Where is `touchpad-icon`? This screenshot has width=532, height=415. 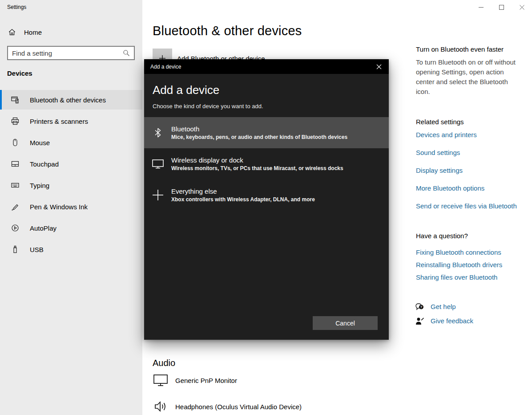
touchpad-icon is located at coordinates (15, 164).